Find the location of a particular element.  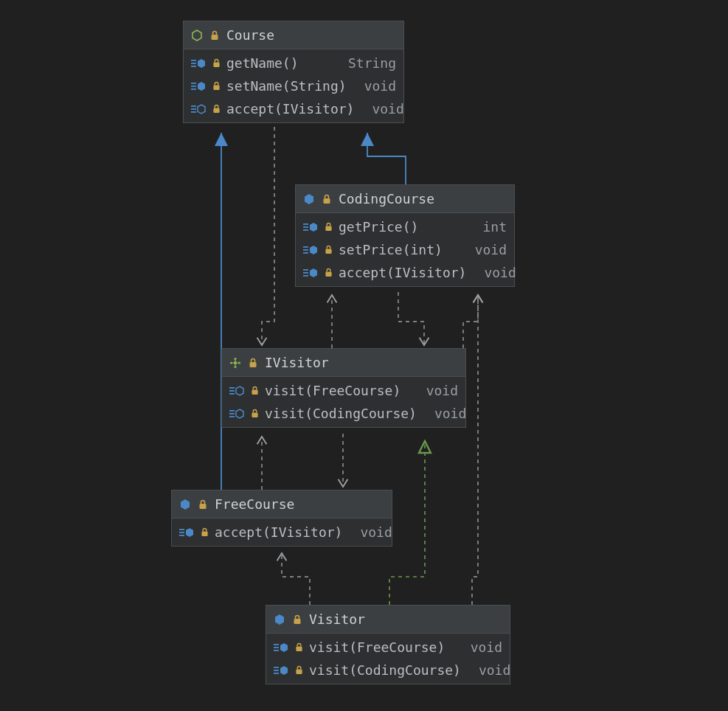

member-row: setName(String)void is located at coordinates (294, 86).